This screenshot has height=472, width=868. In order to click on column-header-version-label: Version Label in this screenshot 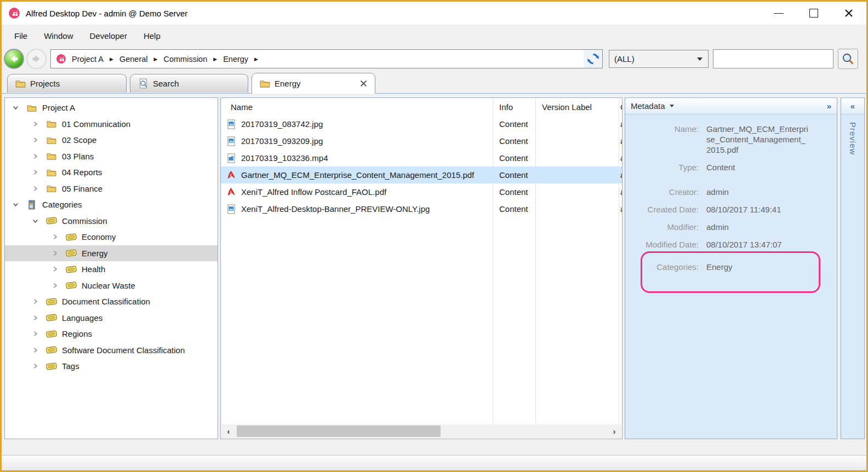, I will do `click(577, 107)`.